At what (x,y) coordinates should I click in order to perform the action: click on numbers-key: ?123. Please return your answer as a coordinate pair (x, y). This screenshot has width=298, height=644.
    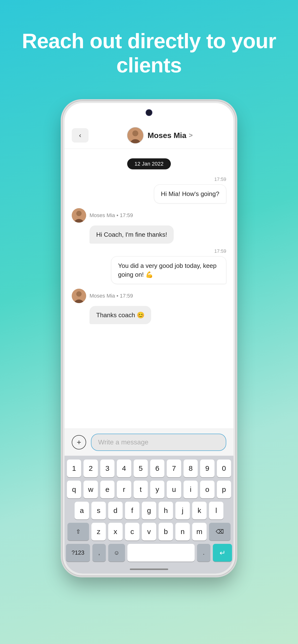
    Looking at the image, I should click on (78, 552).